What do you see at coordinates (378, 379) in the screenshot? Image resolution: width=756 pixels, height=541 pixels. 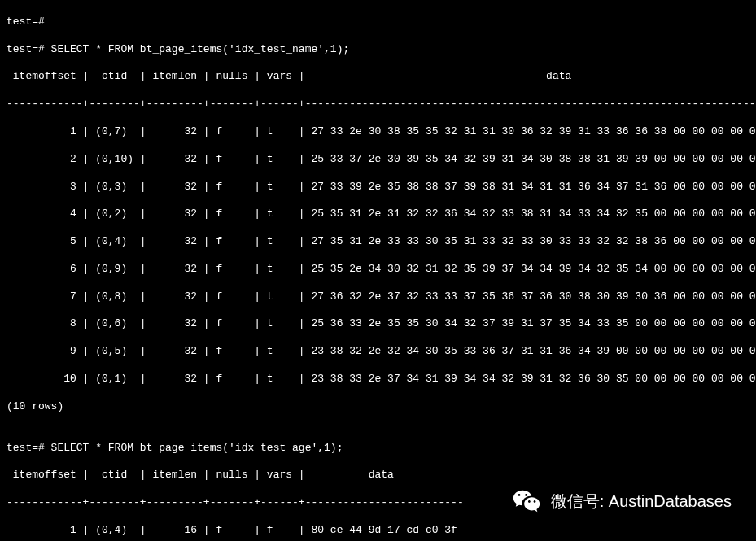 I see `table-row: 10 | (0,1) | 32 | f | t | 23 38 33 2e 37…` at bounding box center [378, 379].